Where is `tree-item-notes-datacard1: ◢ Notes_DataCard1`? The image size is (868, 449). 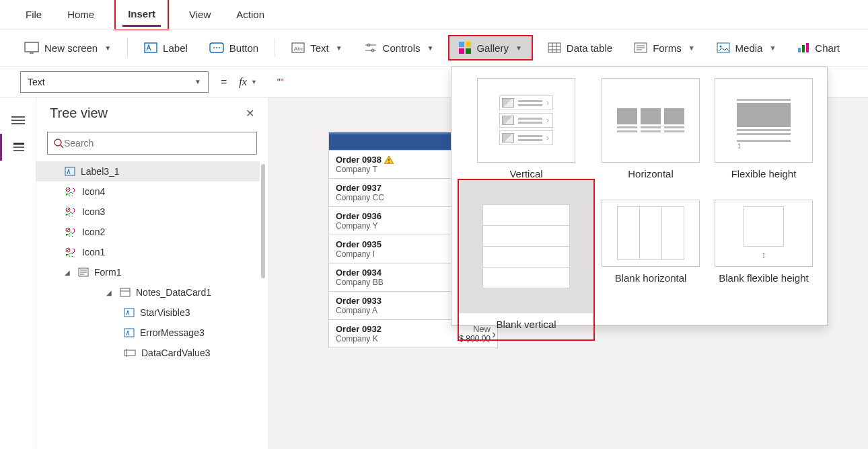 tree-item-notes-datacard1: ◢ Notes_DataCard1 is located at coordinates (148, 292).